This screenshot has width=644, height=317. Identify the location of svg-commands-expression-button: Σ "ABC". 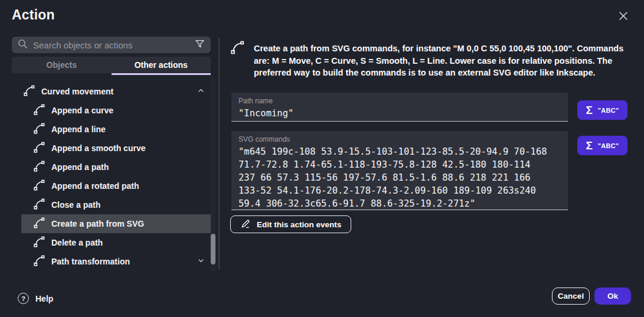
(602, 145).